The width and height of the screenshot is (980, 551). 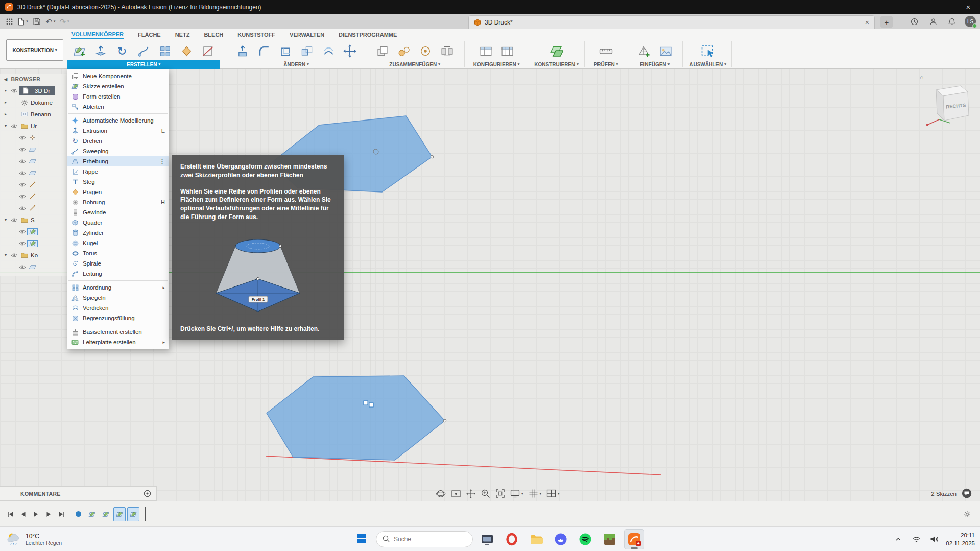 I want to click on menu-item-zylinder: Zylinder, so click(x=118, y=233).